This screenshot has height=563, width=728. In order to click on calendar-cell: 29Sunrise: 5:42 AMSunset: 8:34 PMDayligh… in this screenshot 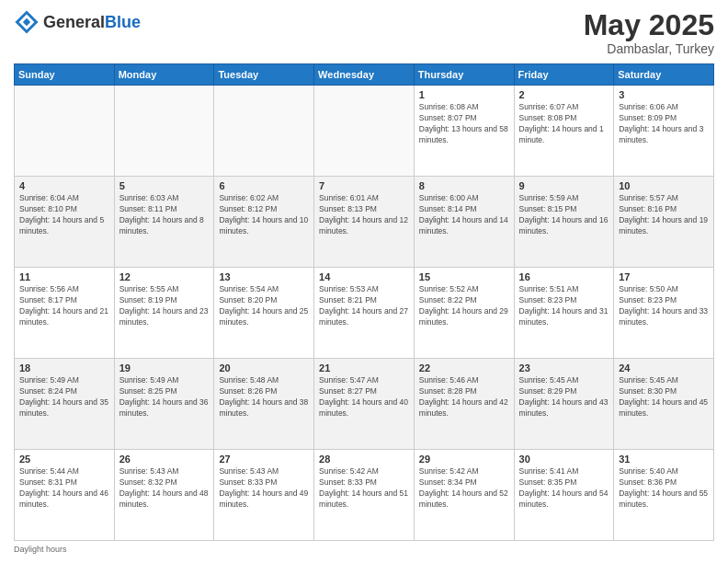, I will do `click(463, 495)`.